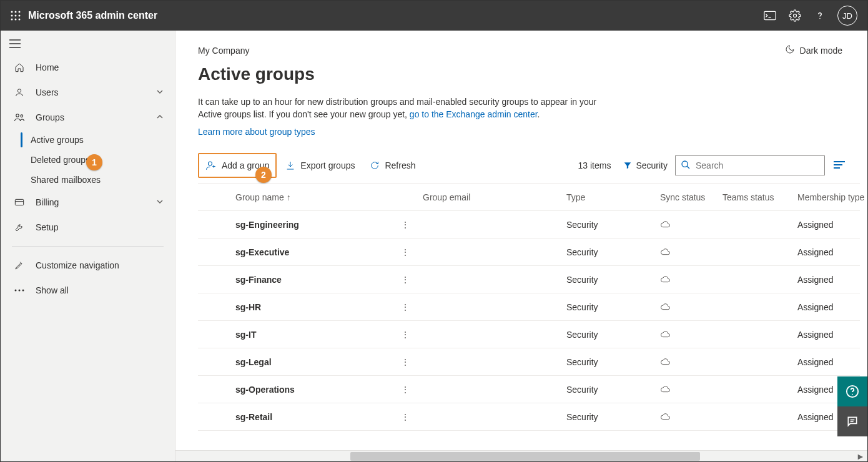  I want to click on export-groups-button: Export groups, so click(320, 165).